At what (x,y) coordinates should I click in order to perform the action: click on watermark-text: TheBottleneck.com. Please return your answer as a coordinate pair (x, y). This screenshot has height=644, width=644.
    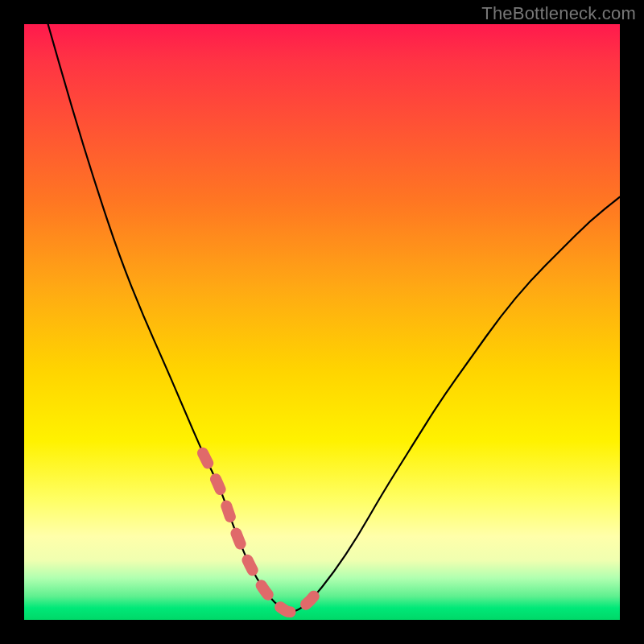
    Looking at the image, I should click on (559, 14).